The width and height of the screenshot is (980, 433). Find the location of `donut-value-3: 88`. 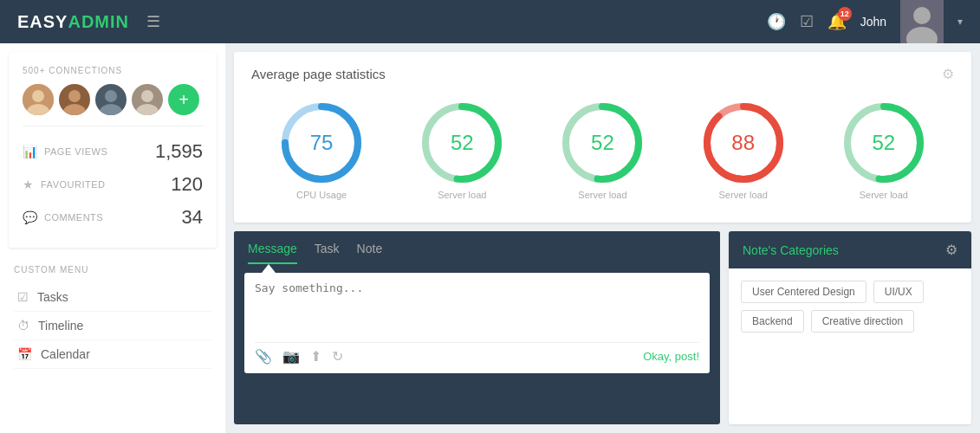

donut-value-3: 88 is located at coordinates (743, 142).